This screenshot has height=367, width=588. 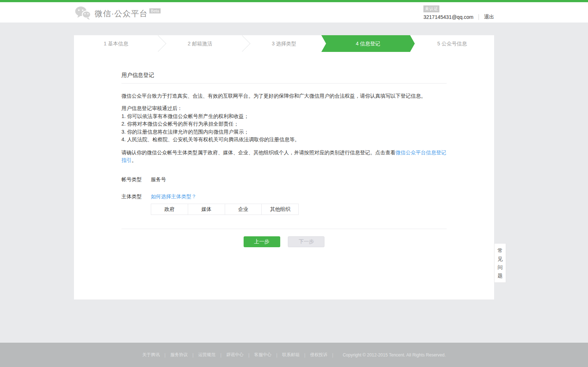 What do you see at coordinates (500, 276) in the screenshot?
I see `faq-char: 题` at bounding box center [500, 276].